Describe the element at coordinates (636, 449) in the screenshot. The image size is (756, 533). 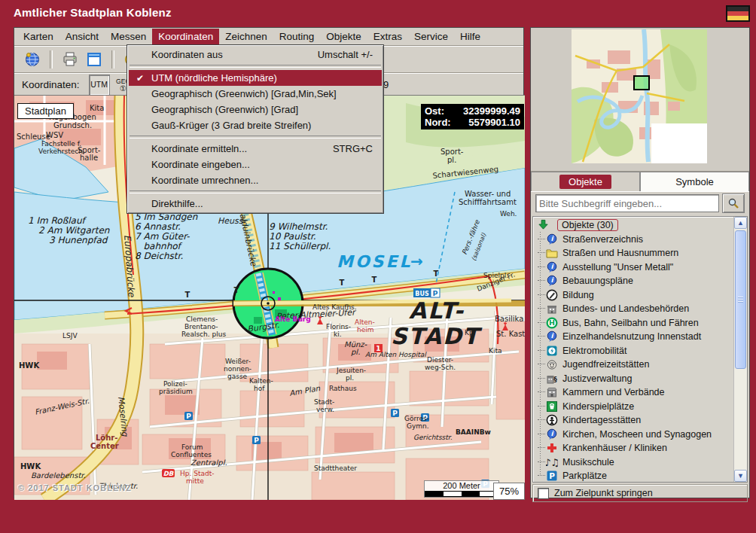
I see `tree-item: Krankenhäuser / Kliniken` at that location.